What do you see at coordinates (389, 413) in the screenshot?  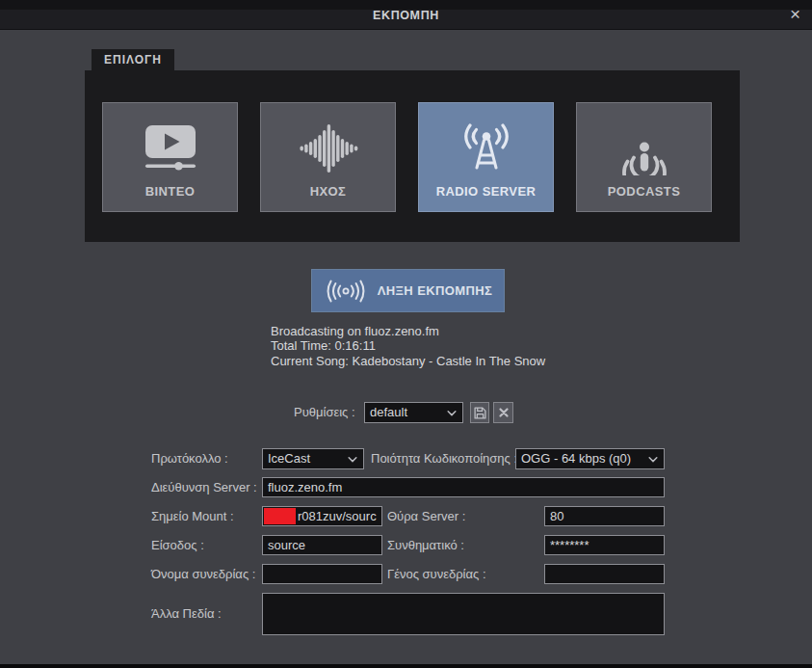 I see `presets-selected-value: default` at bounding box center [389, 413].